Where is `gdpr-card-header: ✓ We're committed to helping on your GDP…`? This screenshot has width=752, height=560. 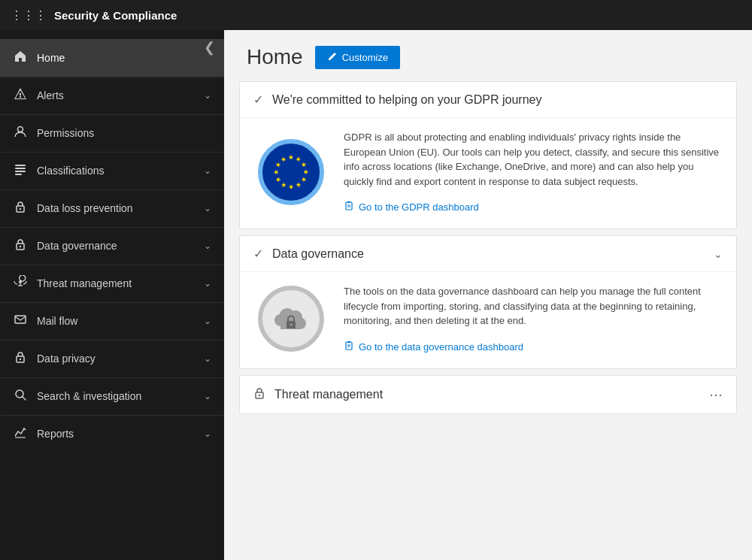
gdpr-card-header: ✓ We're committed to helping on your GDP… is located at coordinates (488, 99).